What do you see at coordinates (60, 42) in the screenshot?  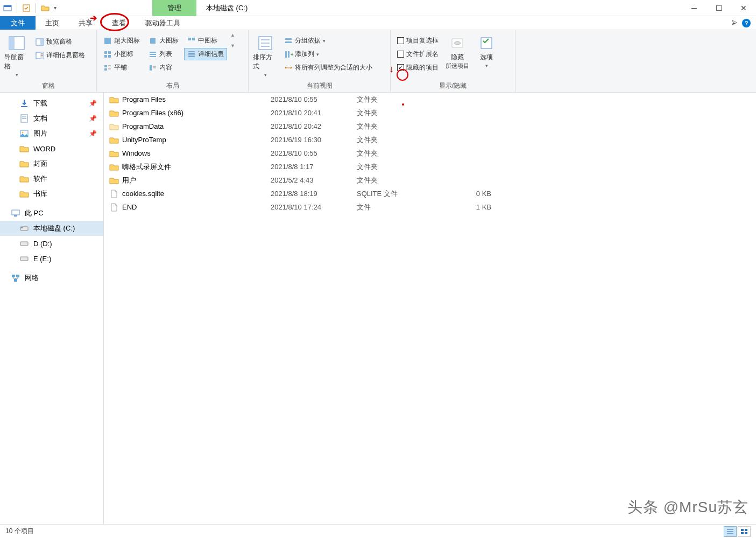 I see `preview-pane-button: 预览窗格` at bounding box center [60, 42].